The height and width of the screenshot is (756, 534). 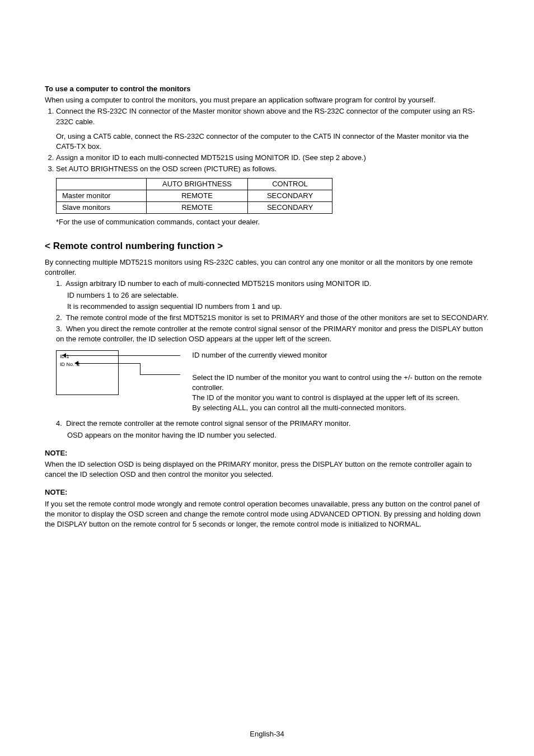 What do you see at coordinates (278, 318) in the screenshot?
I see `s2-step2-text: The remote control mode of the first MDT…` at bounding box center [278, 318].